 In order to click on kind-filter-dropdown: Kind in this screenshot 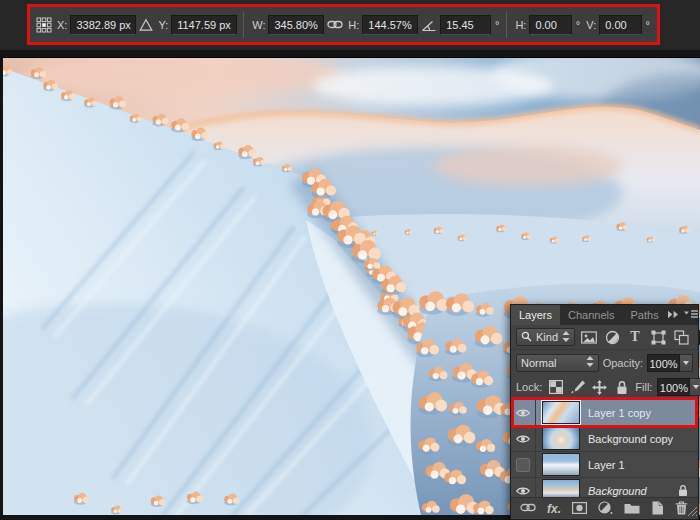, I will do `click(546, 337)`.